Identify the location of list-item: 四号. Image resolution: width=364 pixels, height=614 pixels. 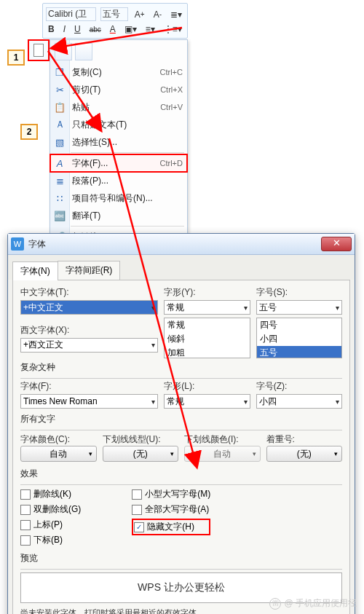
(299, 325).